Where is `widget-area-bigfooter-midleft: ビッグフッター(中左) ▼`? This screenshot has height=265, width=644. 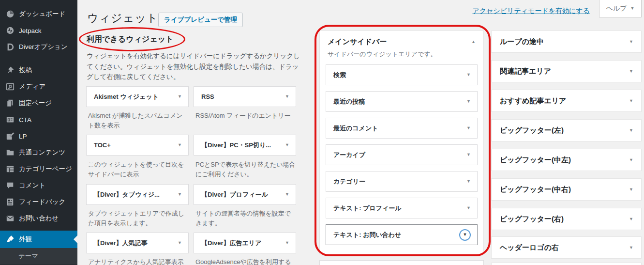 widget-area-bigfooter-midleft: ビッグフッター(中左) ▼ is located at coordinates (566, 160).